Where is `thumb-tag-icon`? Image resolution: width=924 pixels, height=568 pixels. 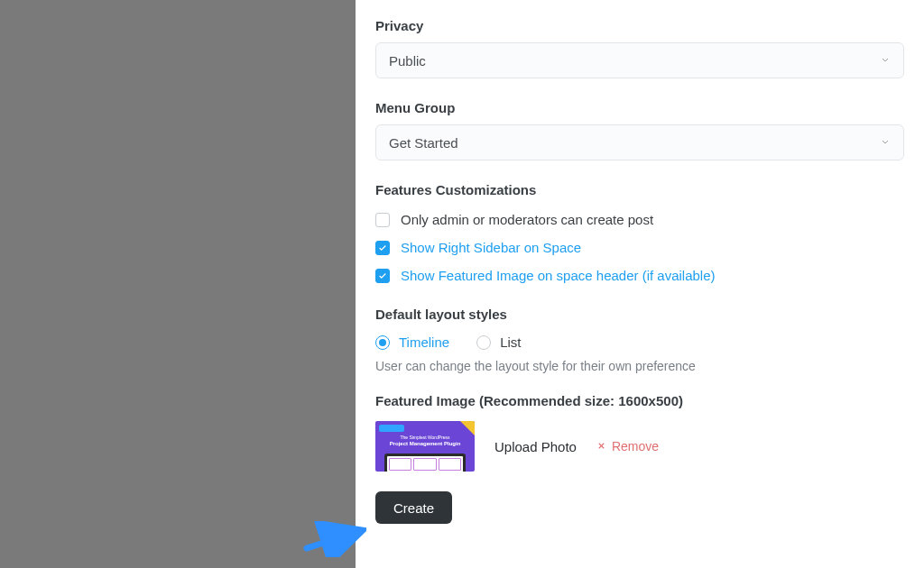
thumb-tag-icon is located at coordinates (392, 428).